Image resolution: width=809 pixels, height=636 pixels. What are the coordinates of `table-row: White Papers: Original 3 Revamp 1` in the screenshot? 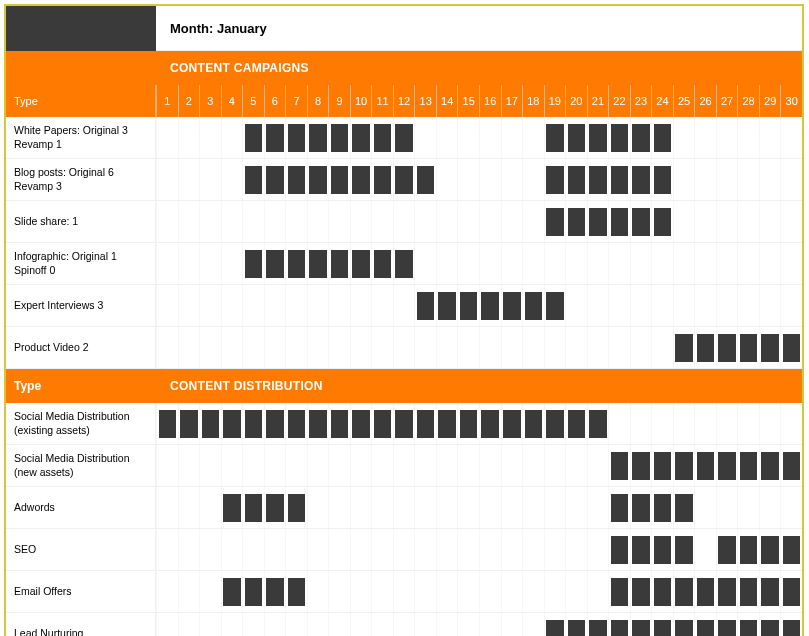 It's located at (404, 138).